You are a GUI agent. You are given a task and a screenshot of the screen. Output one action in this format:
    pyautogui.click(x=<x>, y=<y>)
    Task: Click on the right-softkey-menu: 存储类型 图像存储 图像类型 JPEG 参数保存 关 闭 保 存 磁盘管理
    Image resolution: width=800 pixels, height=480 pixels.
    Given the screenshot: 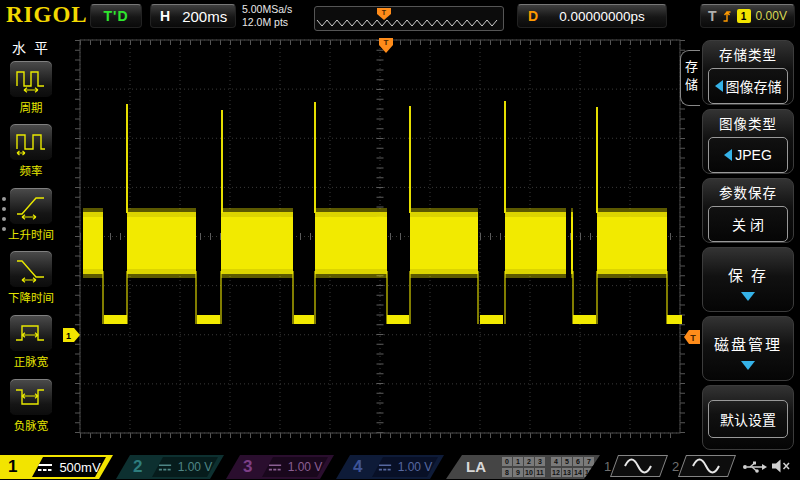 What is the action you would take?
    pyautogui.click(x=750, y=245)
    